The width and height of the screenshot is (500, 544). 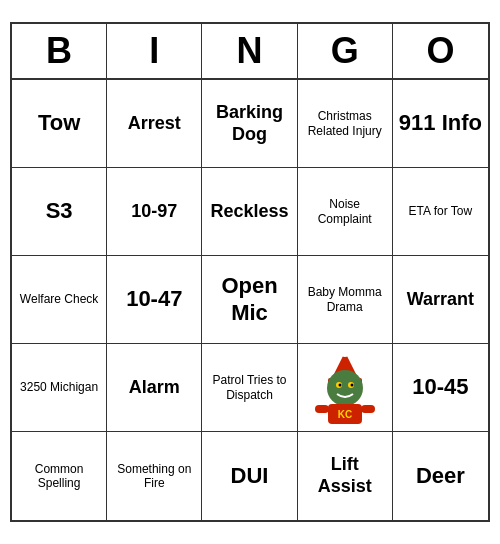 I want to click on grinch-chiefs-image: KC, so click(x=345, y=388).